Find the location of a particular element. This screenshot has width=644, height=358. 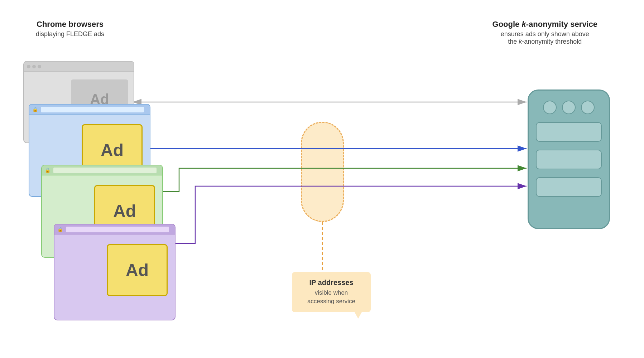

server is located at coordinates (569, 159).